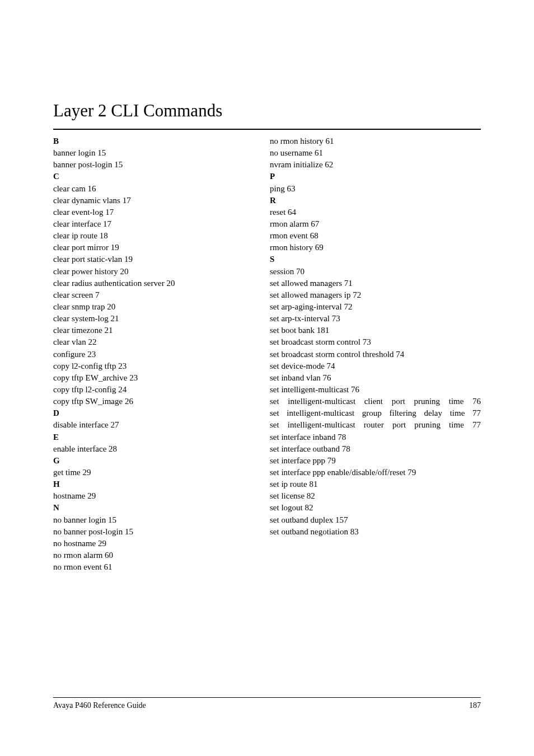  I want to click on index-entry: hostname 29, so click(159, 496).